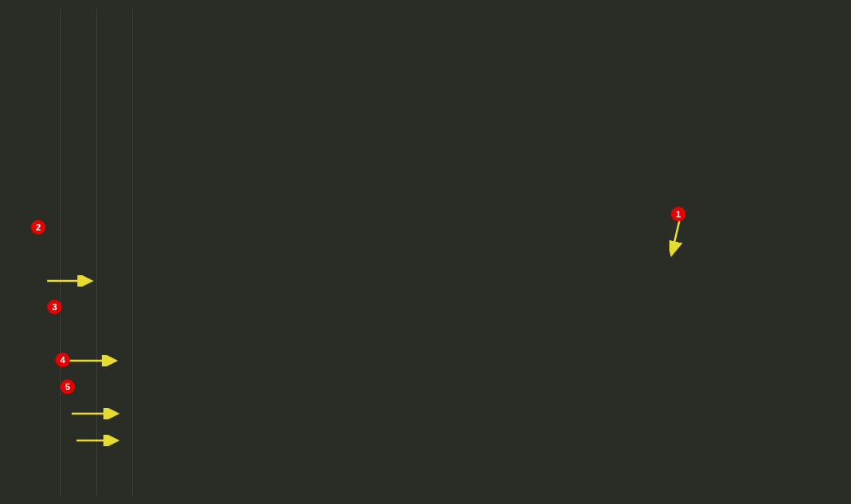 This screenshot has height=504, width=851. Describe the element at coordinates (132, 252) in the screenshot. I see `indent-guide` at that location.